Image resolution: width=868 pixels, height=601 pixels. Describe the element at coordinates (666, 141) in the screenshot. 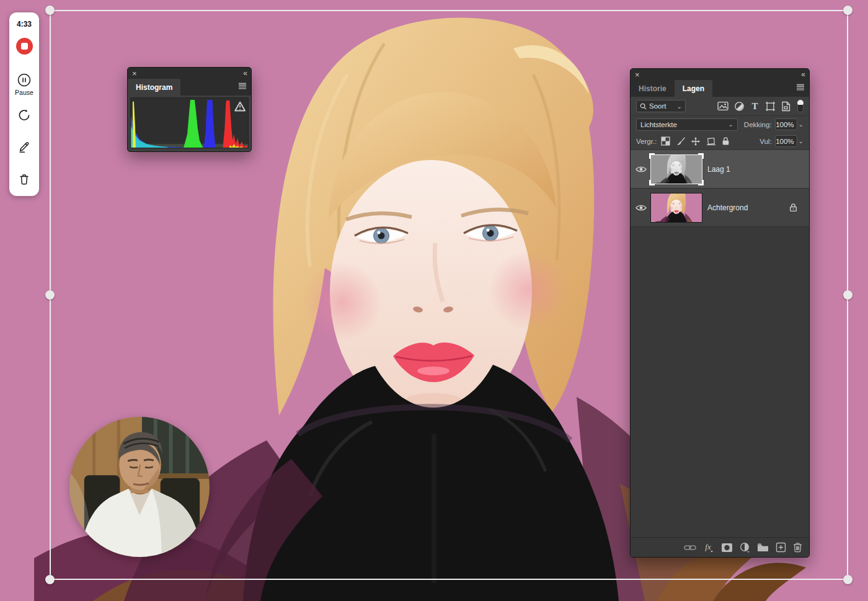

I see `lock-transparency-icon` at that location.